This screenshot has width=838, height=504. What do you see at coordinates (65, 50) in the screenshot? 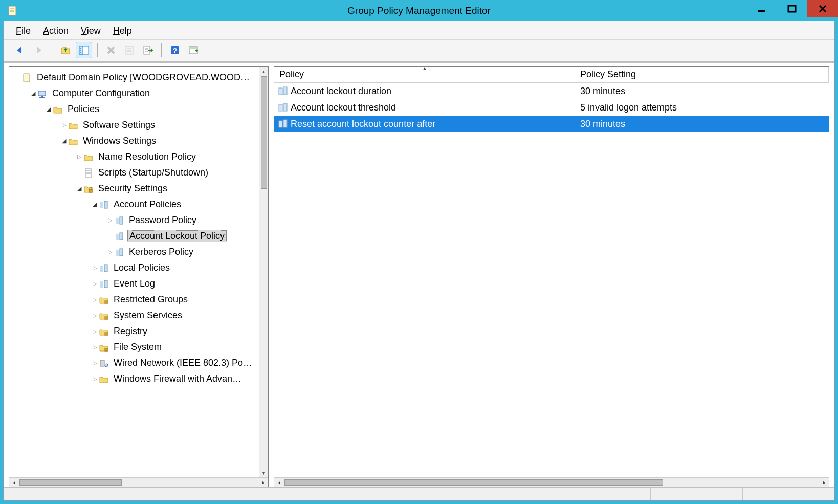
I see `up-folder-button` at bounding box center [65, 50].